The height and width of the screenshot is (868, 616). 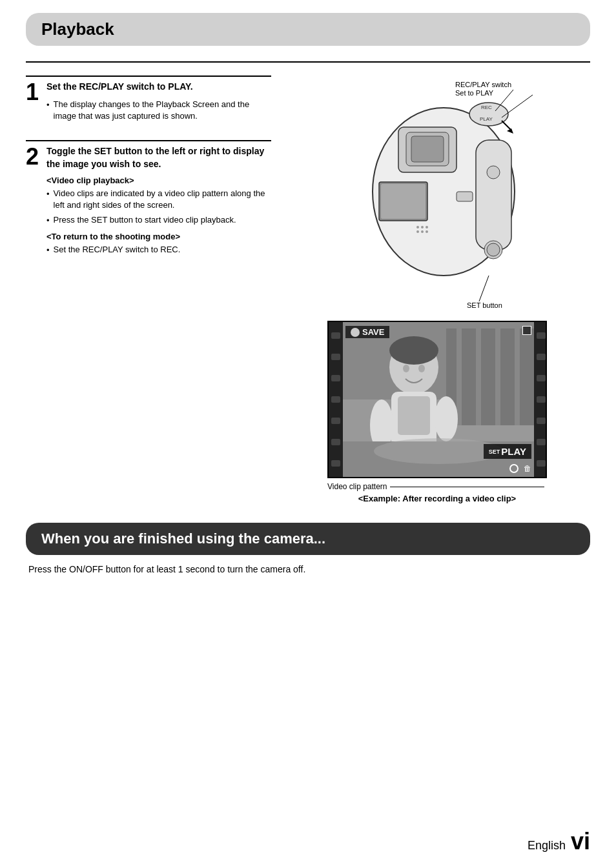 I want to click on section-header: Playback, so click(x=308, y=30).